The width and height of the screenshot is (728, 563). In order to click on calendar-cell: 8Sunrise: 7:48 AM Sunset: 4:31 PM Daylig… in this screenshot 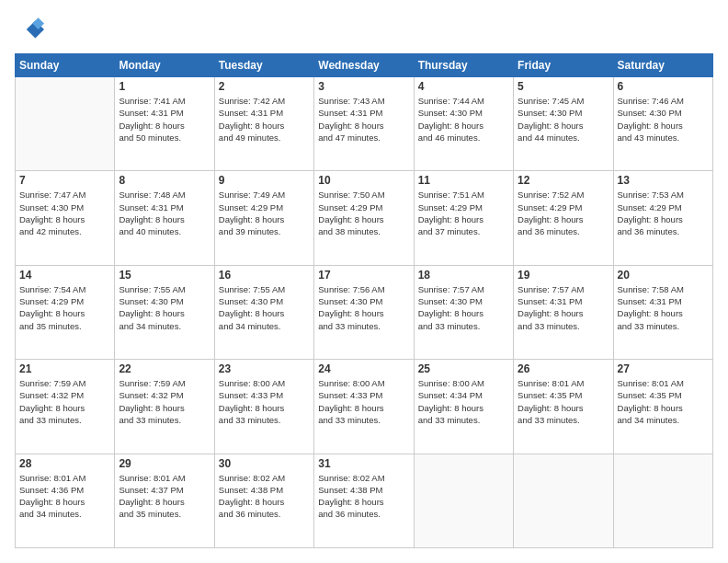, I will do `click(165, 218)`.